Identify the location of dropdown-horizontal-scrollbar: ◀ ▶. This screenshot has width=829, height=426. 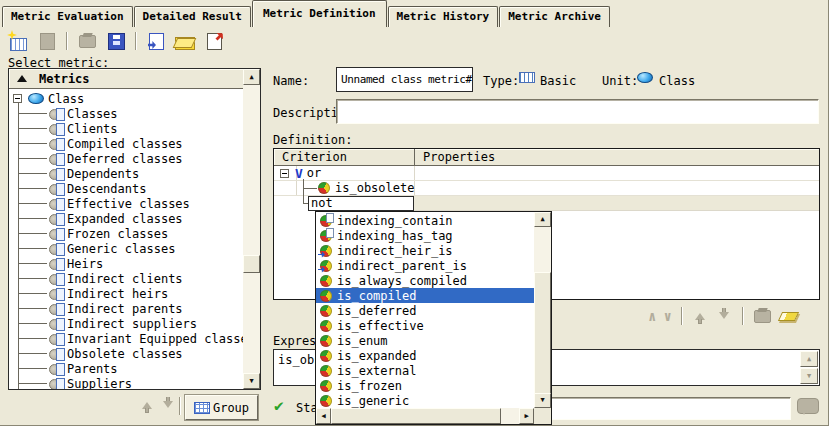
(425, 416).